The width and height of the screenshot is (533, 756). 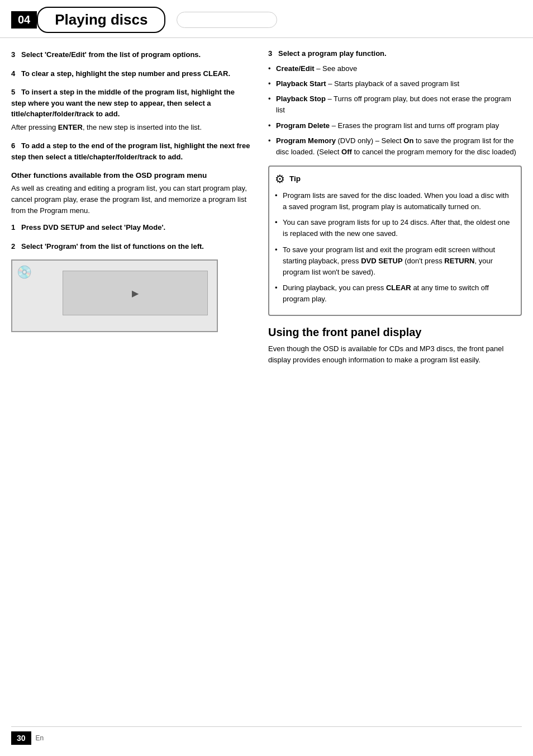 What do you see at coordinates (131, 74) in the screenshot?
I see `step-4: 4 To clear a step, highlight the step nu…` at bounding box center [131, 74].